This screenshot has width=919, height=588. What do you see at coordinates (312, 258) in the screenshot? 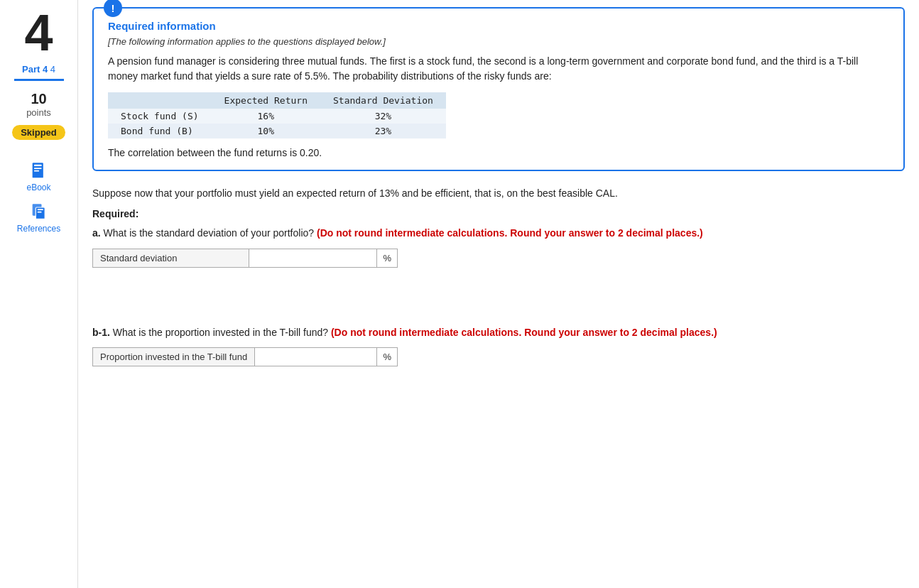
I see `std-dev-input` at bounding box center [312, 258].